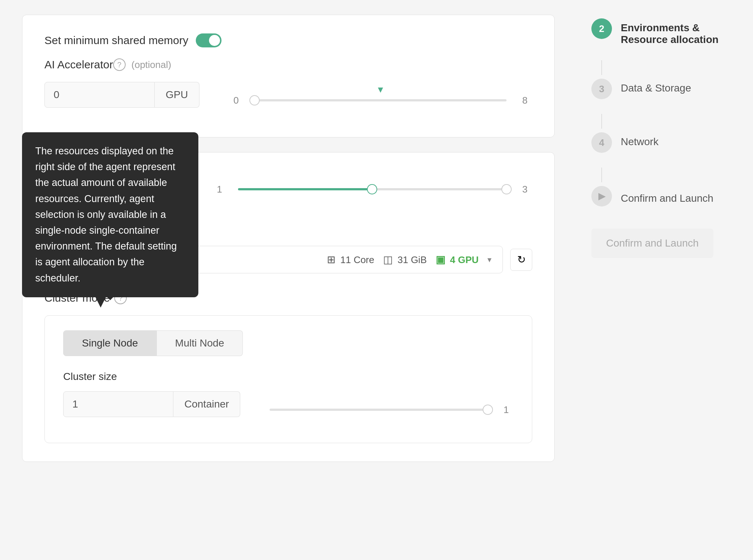 This screenshot has width=753, height=560. What do you see at coordinates (207, 404) in the screenshot?
I see `cluster-size-unit: Container` at bounding box center [207, 404].